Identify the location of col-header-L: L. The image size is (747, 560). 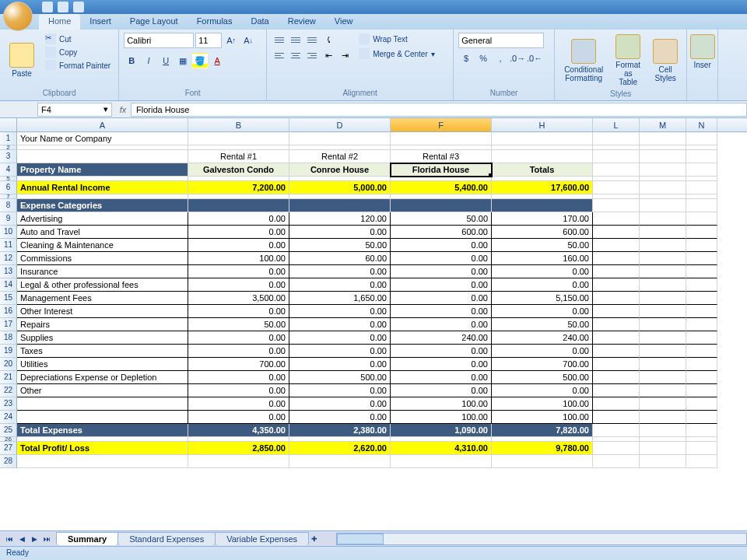
(616, 124).